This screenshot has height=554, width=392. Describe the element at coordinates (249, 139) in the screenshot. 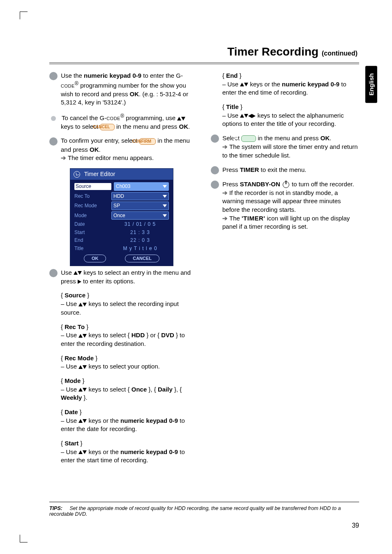

I see `ok-pill: OK` at that location.